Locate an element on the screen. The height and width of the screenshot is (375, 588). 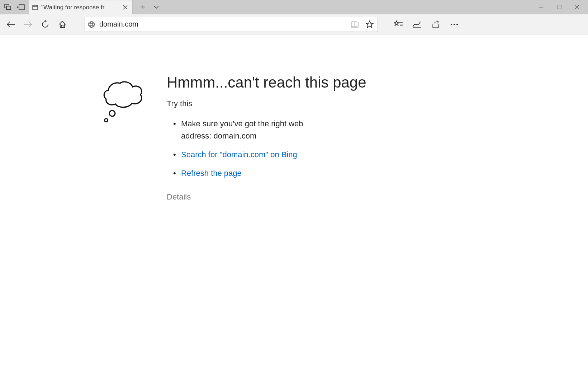
tab-tools is located at coordinates (14, 7).